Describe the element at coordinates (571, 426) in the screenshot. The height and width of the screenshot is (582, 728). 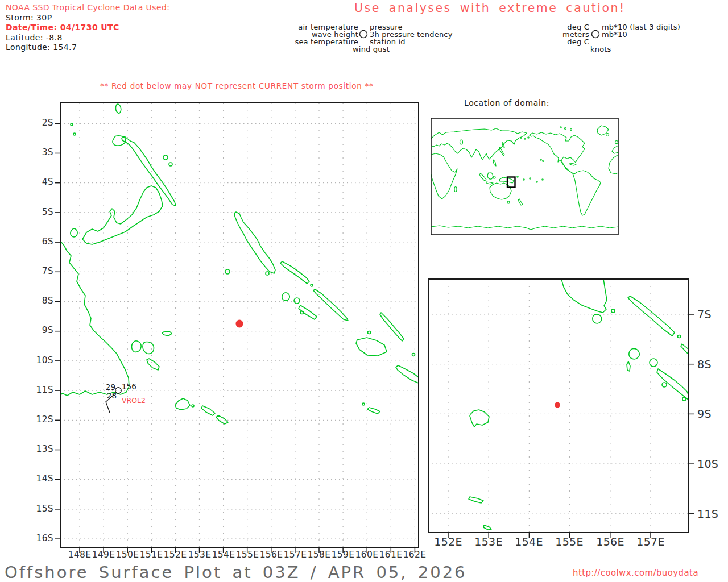
I see `zoom-map-ticks` at that location.